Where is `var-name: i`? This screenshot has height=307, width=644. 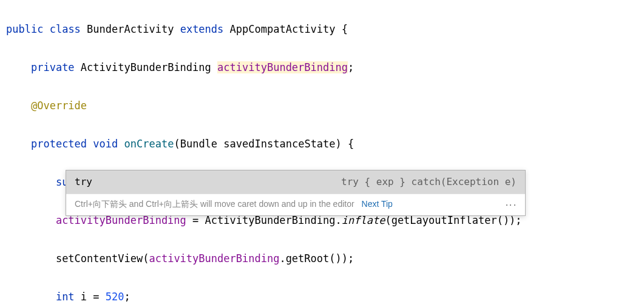 var-name: i is located at coordinates (84, 297).